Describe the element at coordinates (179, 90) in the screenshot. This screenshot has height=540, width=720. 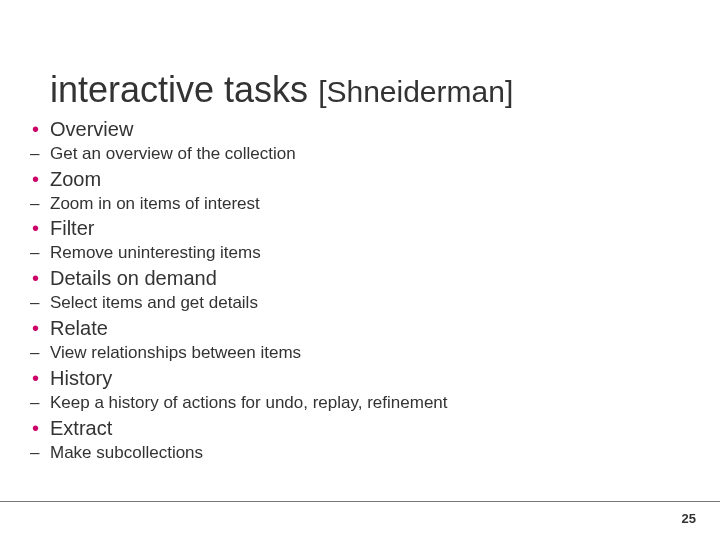
I see `title-main: interactive tasks` at that location.